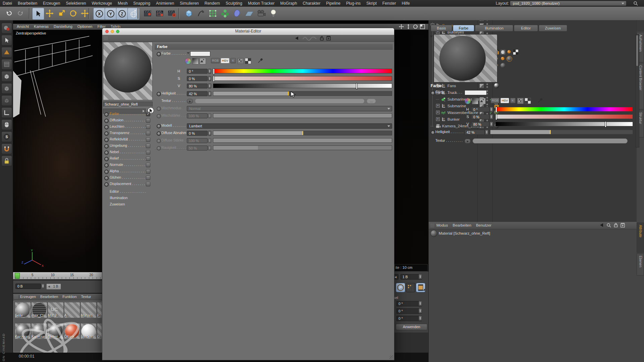 This screenshot has height=362, width=644. I want to click on me-mode-k: K, so click(233, 61).